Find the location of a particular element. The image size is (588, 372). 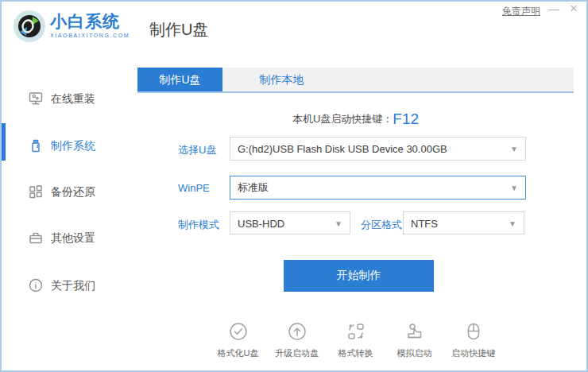

tools-row: 格式化U盘 升级启动盘 格式转换 is located at coordinates (356, 340).